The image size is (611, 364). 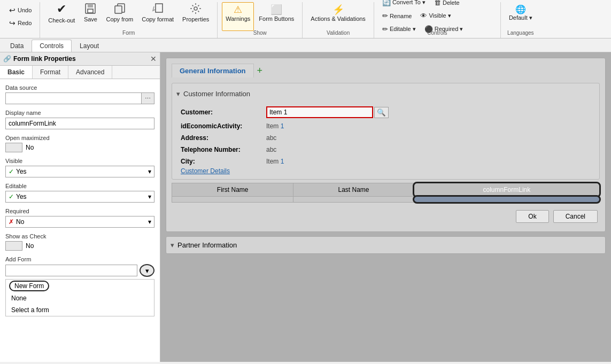 What do you see at coordinates (20, 222) in the screenshot?
I see `required-value: No` at bounding box center [20, 222].